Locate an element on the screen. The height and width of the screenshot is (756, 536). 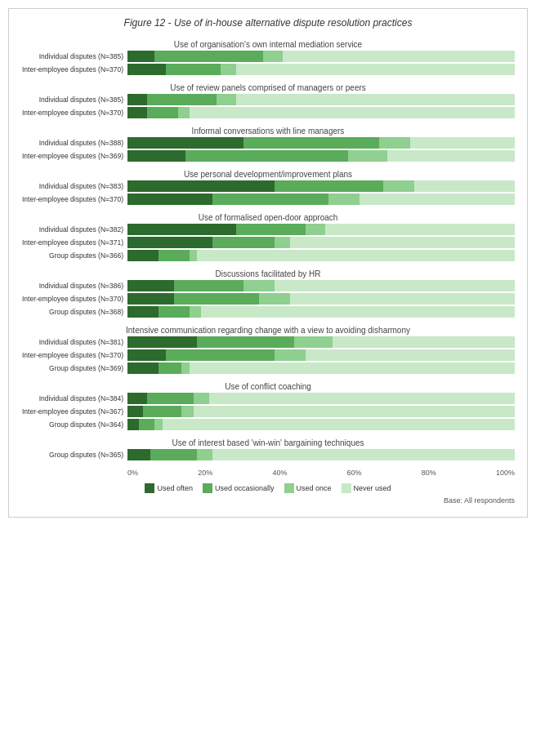
legend-occasionally-label: Used occasionally is located at coordinates (245, 488).